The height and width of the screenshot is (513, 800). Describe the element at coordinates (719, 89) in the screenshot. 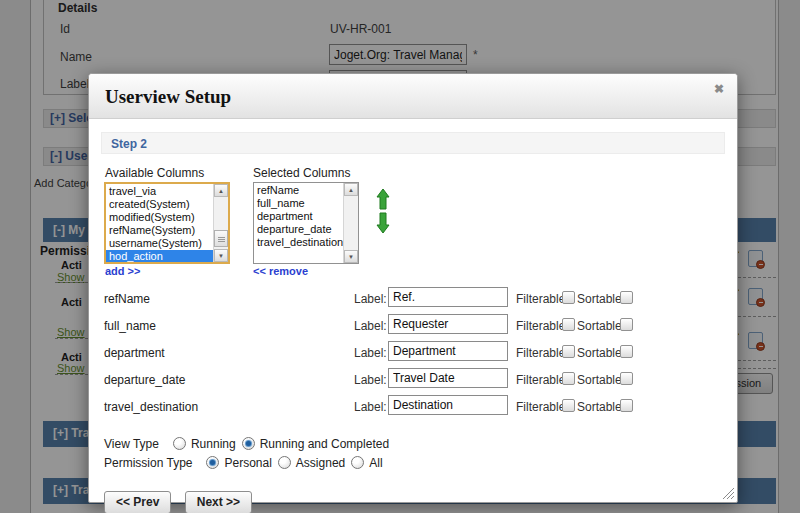

I see `close-icon: ✖` at that location.